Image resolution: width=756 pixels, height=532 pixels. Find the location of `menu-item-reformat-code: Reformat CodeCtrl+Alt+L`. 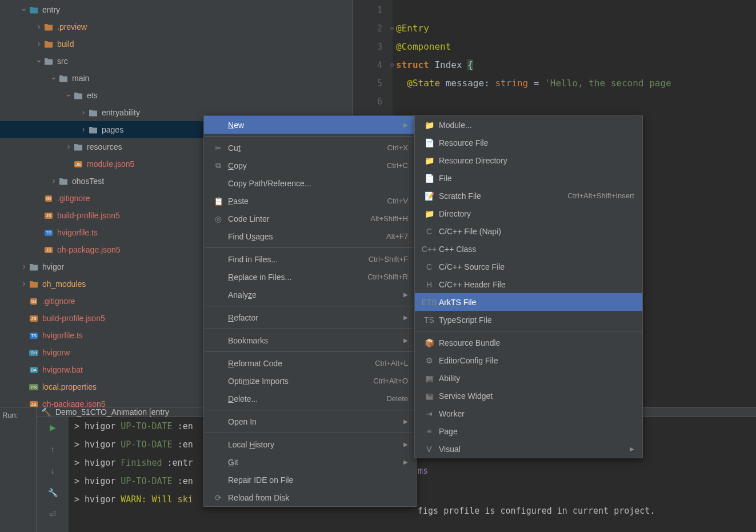

menu-item-reformat-code: Reformat CodeCtrl+Alt+L is located at coordinates (310, 363).